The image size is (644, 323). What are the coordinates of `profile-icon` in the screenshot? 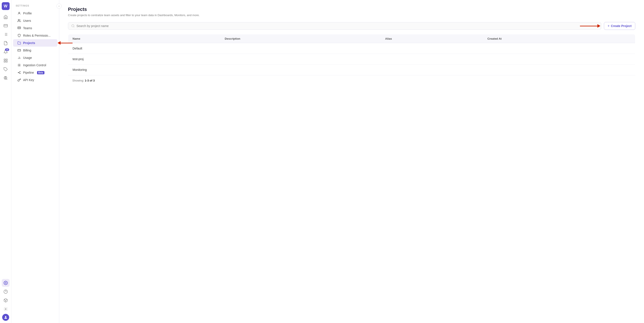 It's located at (19, 13).